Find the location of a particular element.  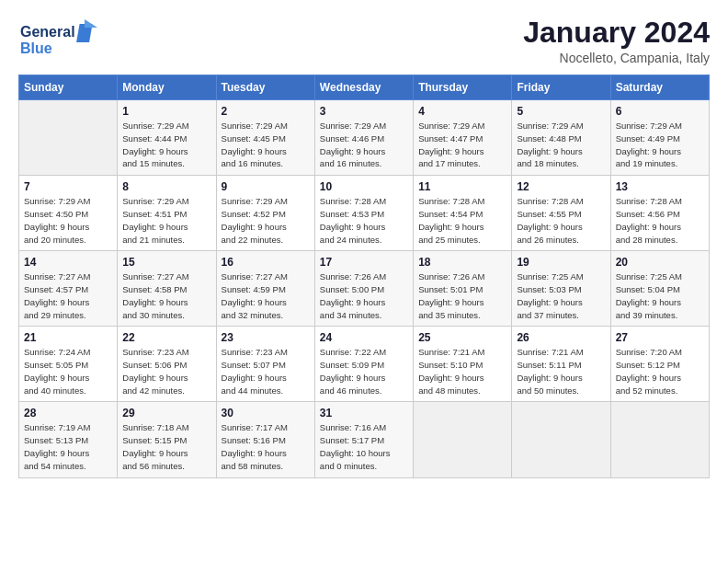

day-number: 15 is located at coordinates (166, 262).